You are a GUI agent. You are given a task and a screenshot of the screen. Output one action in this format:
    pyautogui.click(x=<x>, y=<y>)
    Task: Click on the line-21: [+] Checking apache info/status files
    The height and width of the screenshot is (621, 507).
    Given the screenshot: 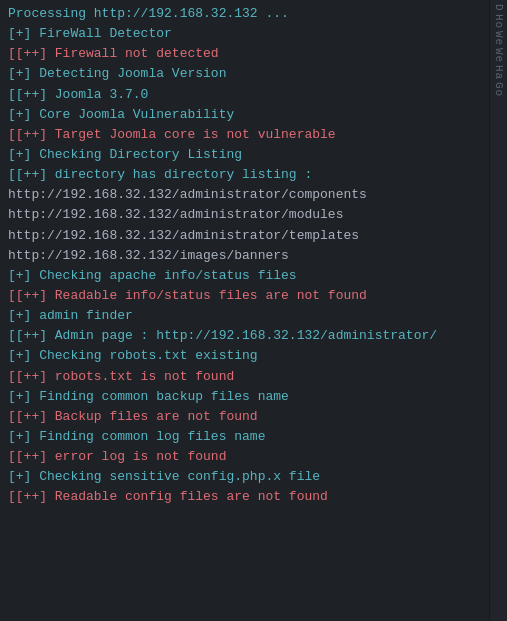 What is the action you would take?
    pyautogui.click(x=244, y=276)
    